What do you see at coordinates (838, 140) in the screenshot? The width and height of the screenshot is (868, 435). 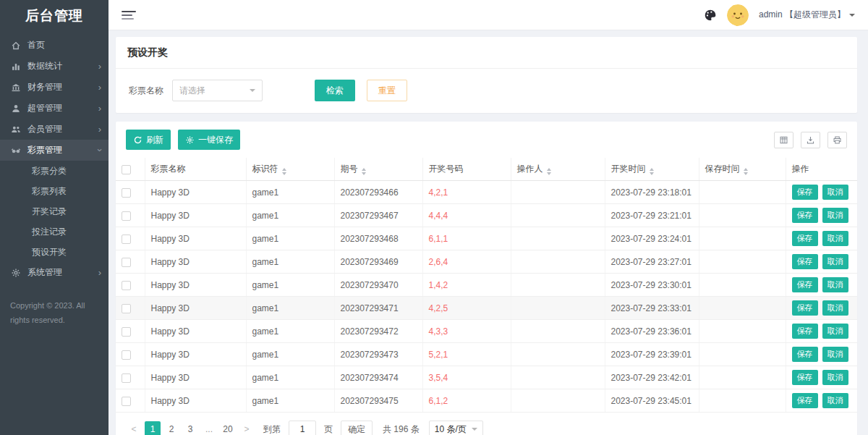 I see `print-icon` at bounding box center [838, 140].